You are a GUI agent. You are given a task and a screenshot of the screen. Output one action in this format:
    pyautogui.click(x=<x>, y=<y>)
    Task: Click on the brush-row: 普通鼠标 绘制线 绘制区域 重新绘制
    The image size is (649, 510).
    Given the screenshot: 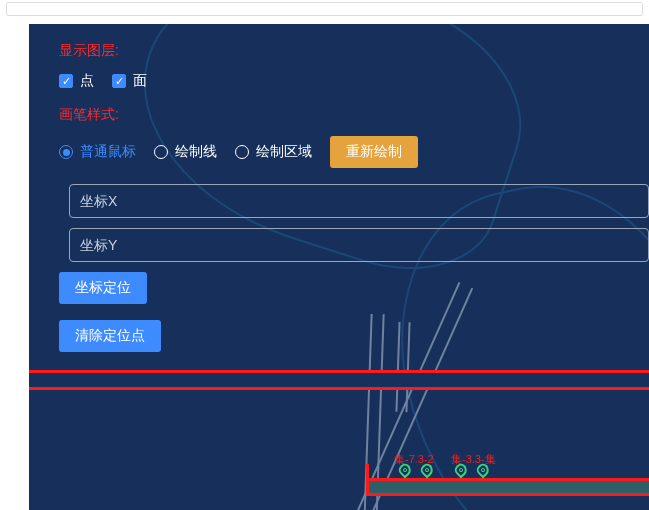 What is the action you would take?
    pyautogui.click(x=347, y=152)
    